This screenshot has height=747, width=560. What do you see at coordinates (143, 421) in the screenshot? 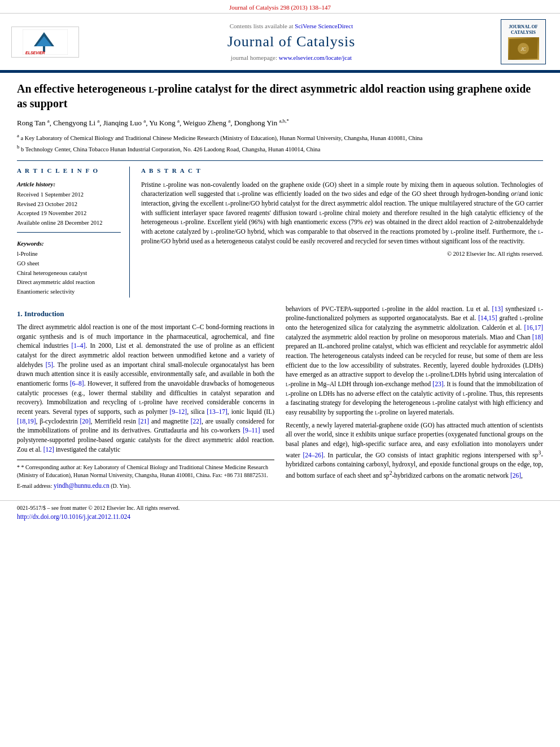
I see `ref-21: [21]` at bounding box center [143, 421].